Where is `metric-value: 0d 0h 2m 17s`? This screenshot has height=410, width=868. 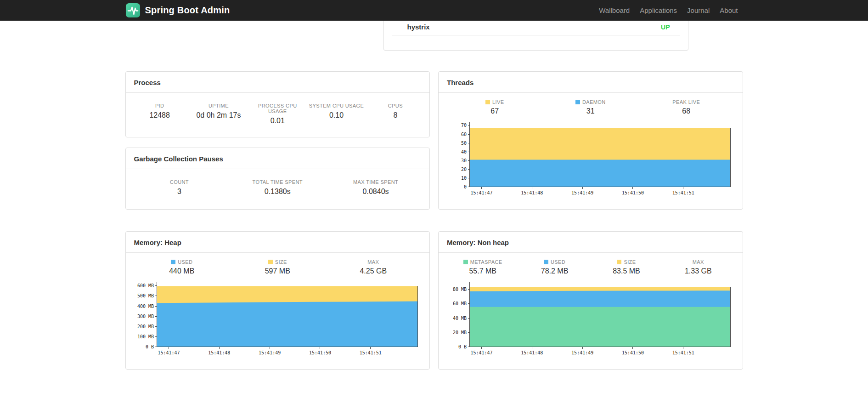 metric-value: 0d 0h 2m 17s is located at coordinates (219, 115).